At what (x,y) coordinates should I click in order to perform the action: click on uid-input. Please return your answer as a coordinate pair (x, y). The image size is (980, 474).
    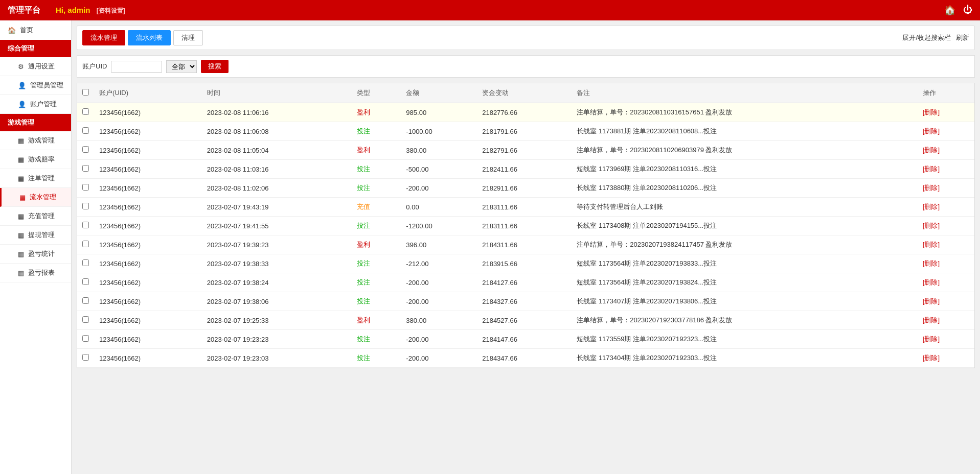
    Looking at the image, I should click on (136, 66).